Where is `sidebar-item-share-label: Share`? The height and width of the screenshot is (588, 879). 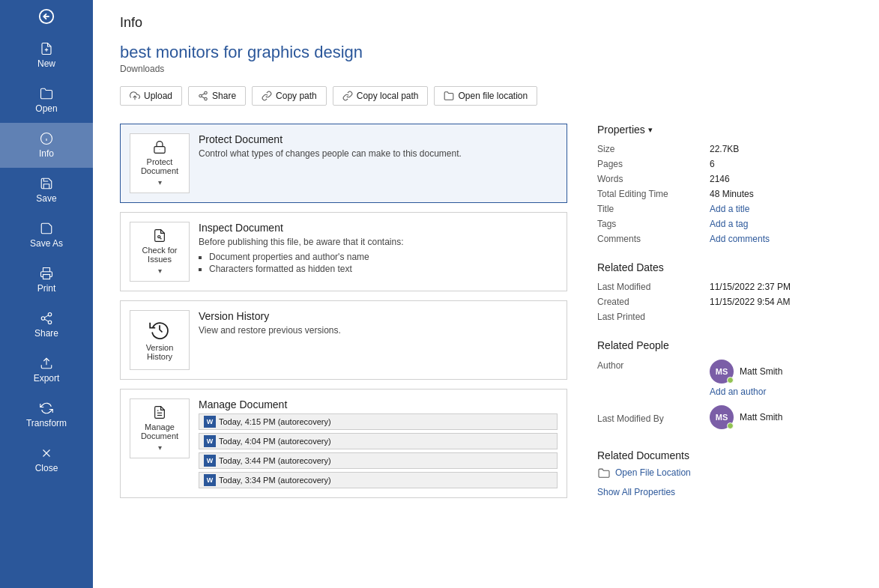 sidebar-item-share-label: Share is located at coordinates (46, 333).